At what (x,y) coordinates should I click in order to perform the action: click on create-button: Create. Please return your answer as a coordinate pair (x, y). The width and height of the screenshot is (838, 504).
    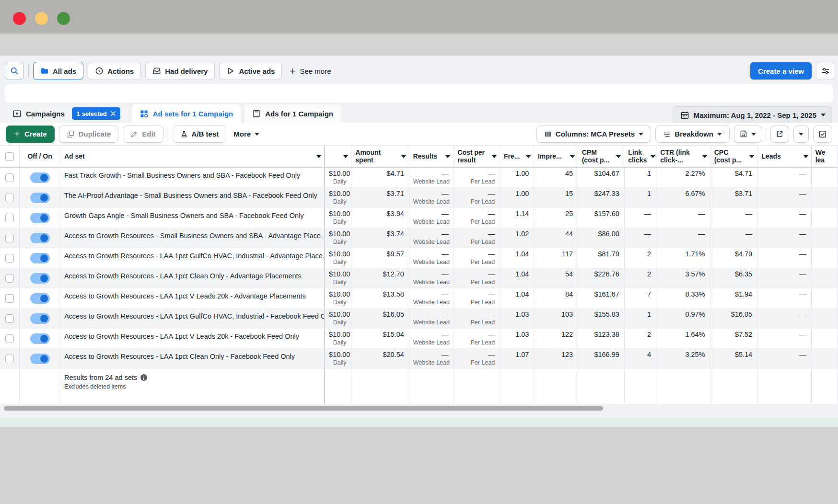
    Looking at the image, I should click on (30, 134).